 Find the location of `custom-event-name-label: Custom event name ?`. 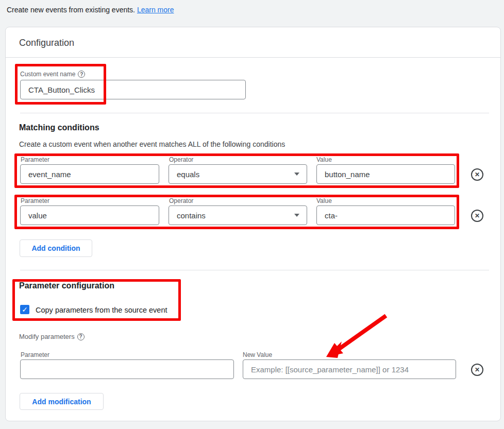

custom-event-name-label: Custom event name ? is located at coordinates (53, 74).